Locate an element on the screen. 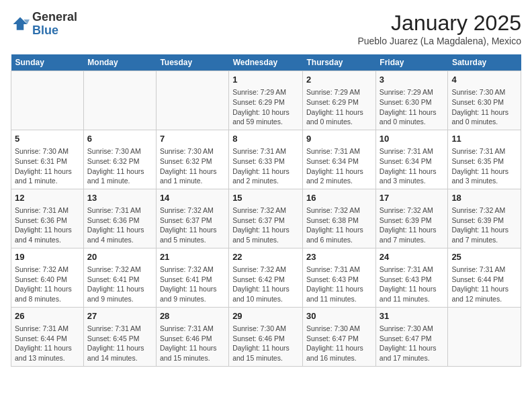 This screenshot has height=411, width=532. day-number: 29 is located at coordinates (266, 316).